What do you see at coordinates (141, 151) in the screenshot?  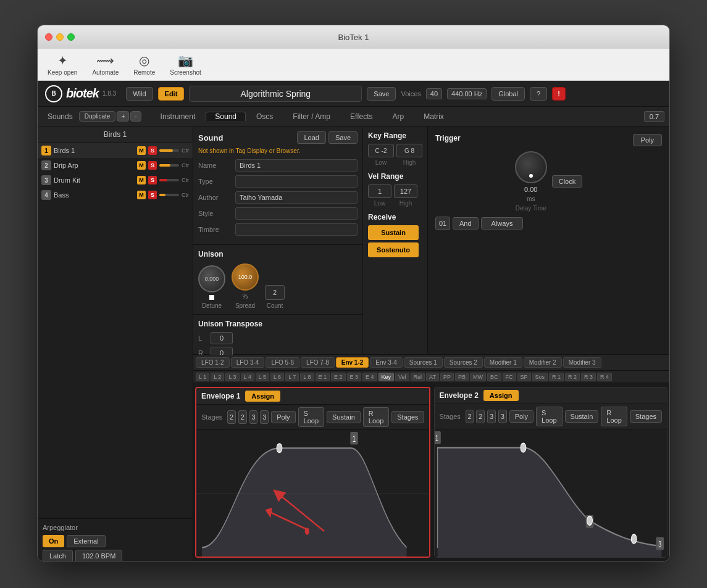 I see `sound-m-1: M` at bounding box center [141, 151].